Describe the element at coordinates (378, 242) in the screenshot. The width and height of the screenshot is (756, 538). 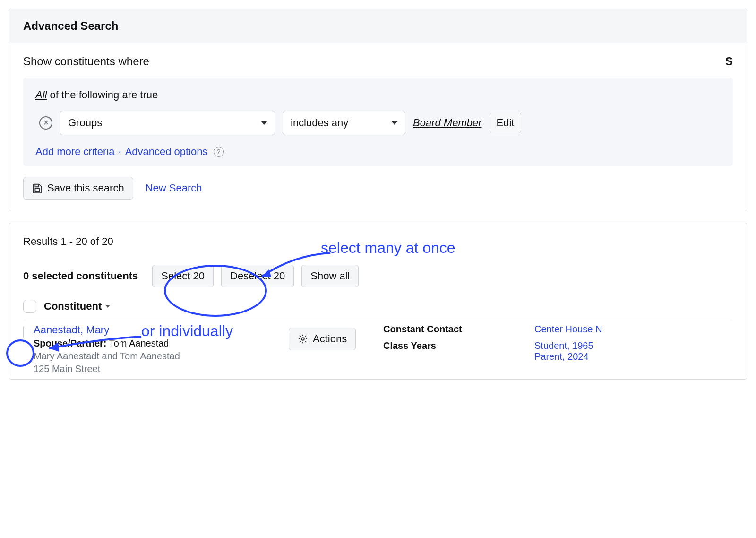
I see `results-count: Results 1 - 20 of 20` at that location.